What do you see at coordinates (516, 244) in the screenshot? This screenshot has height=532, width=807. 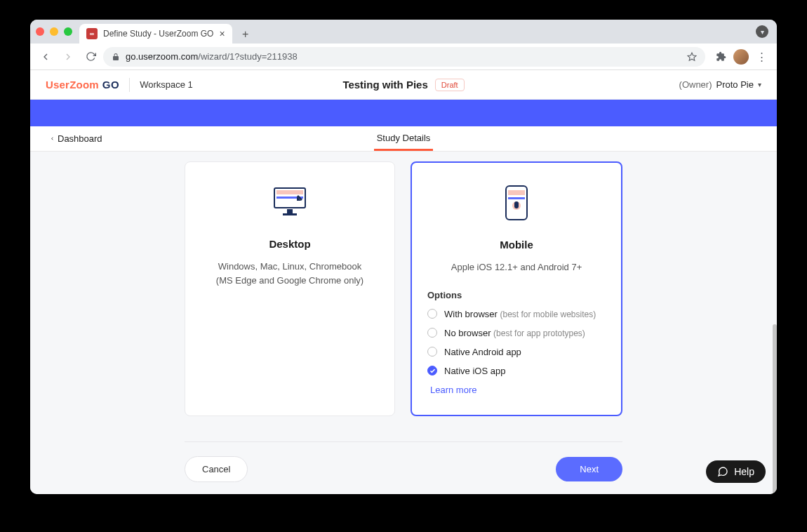 I see `card-title: Mobile` at bounding box center [516, 244].